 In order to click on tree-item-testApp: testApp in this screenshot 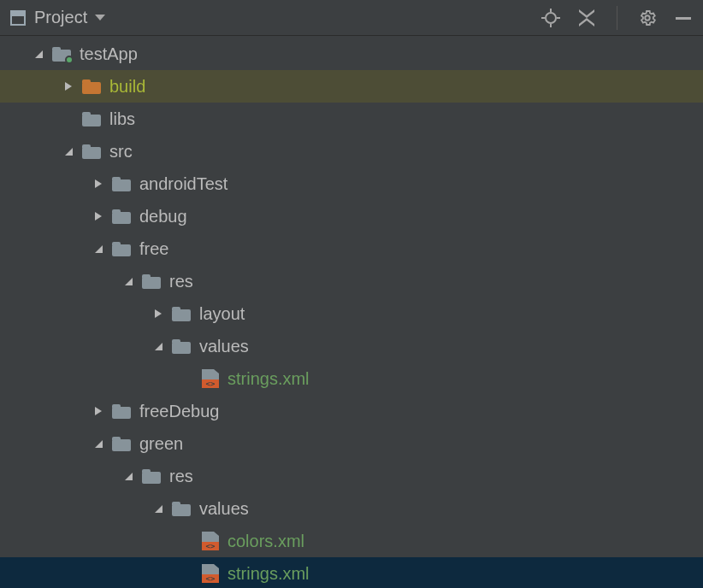, I will do `click(352, 54)`.